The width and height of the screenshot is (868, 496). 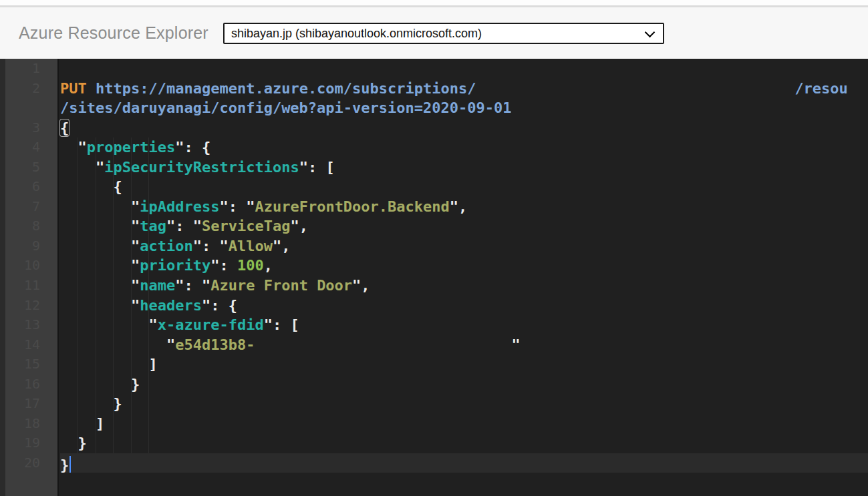 What do you see at coordinates (31, 278) in the screenshot?
I see `gutter: 1234567891011121314151617181920` at bounding box center [31, 278].